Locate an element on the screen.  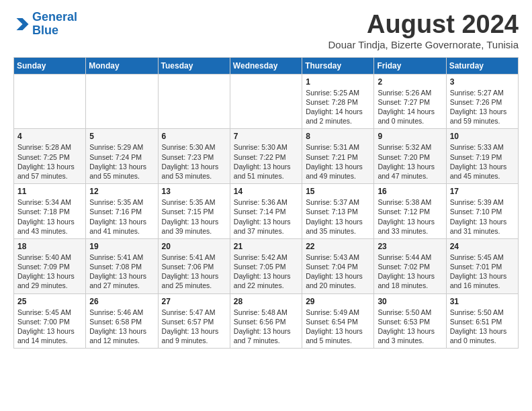
calendar-week-row: 18Sunrise: 5:40 AM Sunset: 7:09 PM Dayli… is located at coordinates (266, 266).